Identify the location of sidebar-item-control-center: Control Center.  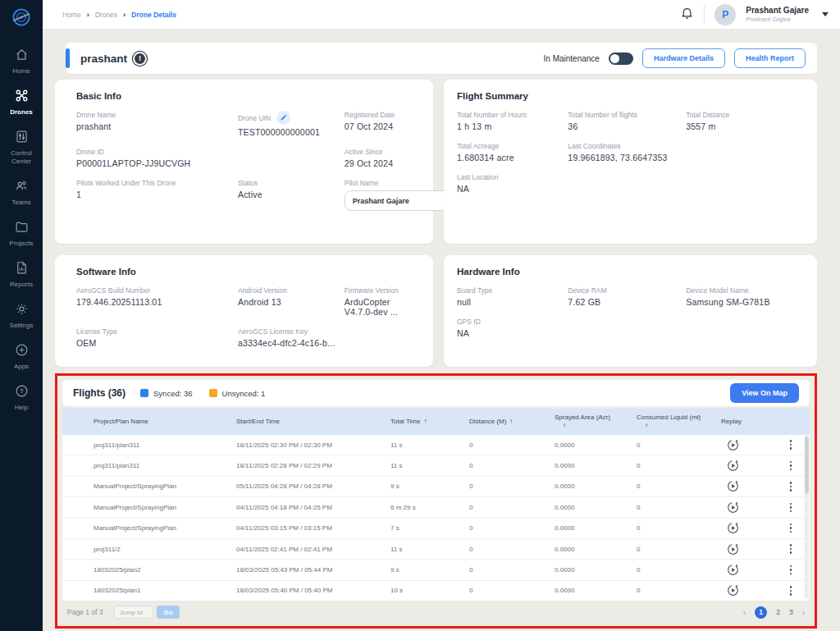
(21, 148).